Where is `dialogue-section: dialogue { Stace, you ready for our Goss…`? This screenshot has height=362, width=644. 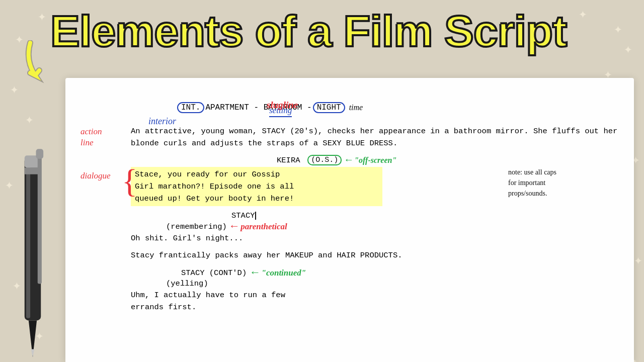 dialogue-section: dialogue { Stace, you ready for our Goss… is located at coordinates (350, 187).